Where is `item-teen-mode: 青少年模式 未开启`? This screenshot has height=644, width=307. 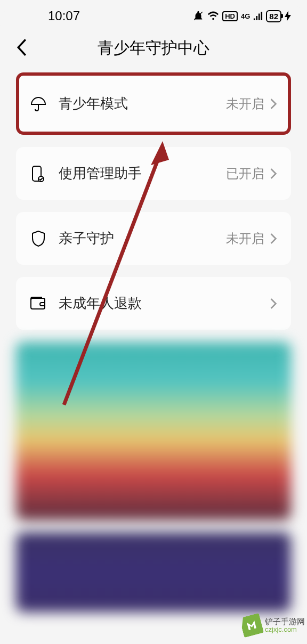
item-teen-mode: 青少年模式 未开启 is located at coordinates (154, 103).